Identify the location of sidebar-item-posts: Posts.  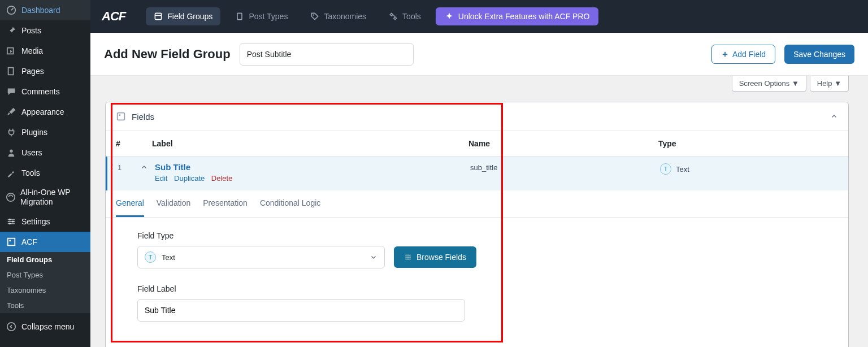
(45, 31).